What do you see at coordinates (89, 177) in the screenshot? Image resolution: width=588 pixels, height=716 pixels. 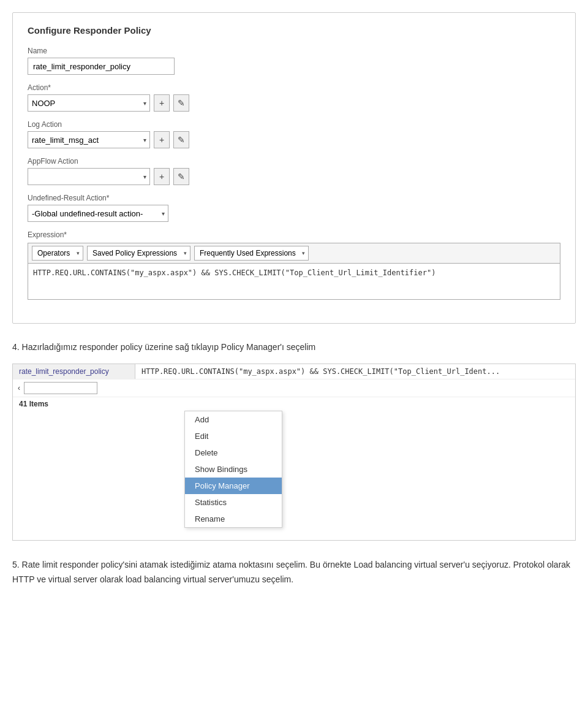 I see `appflow-select-wrapper: ▾` at bounding box center [89, 177].